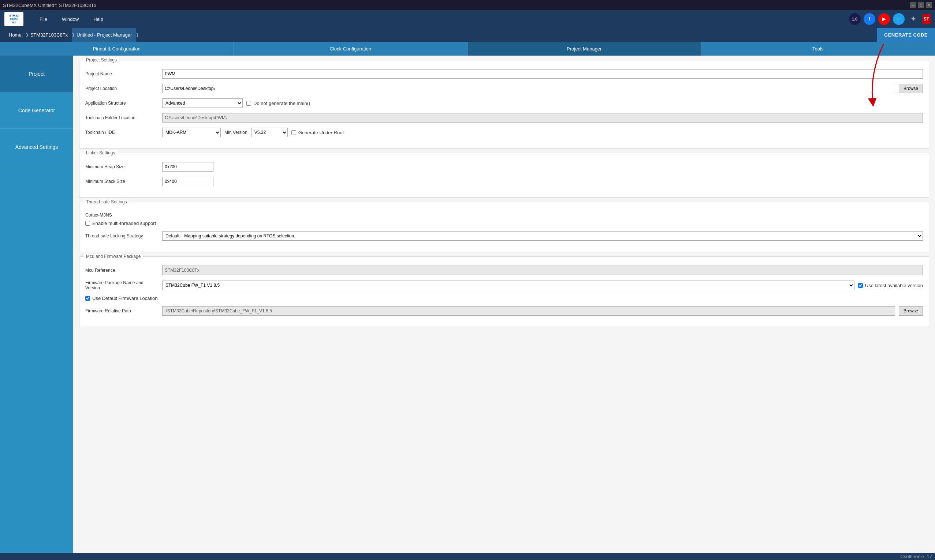  Describe the element at coordinates (504, 167) in the screenshot. I see `heap-size-row: Minimum Heap Size` at that location.